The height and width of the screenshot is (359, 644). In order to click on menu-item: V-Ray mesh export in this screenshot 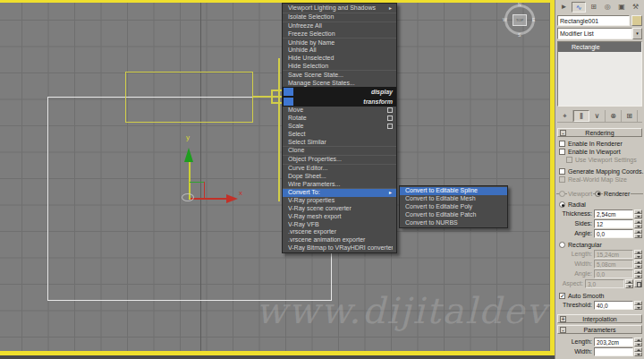, I will do `click(340, 217)`.